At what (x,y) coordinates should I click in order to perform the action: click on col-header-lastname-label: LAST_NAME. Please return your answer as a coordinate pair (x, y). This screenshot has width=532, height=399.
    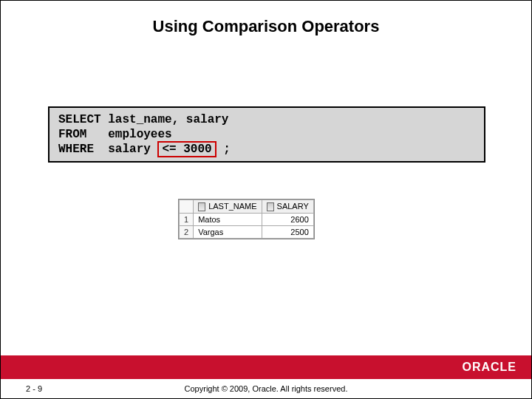
    Looking at the image, I should click on (232, 206).